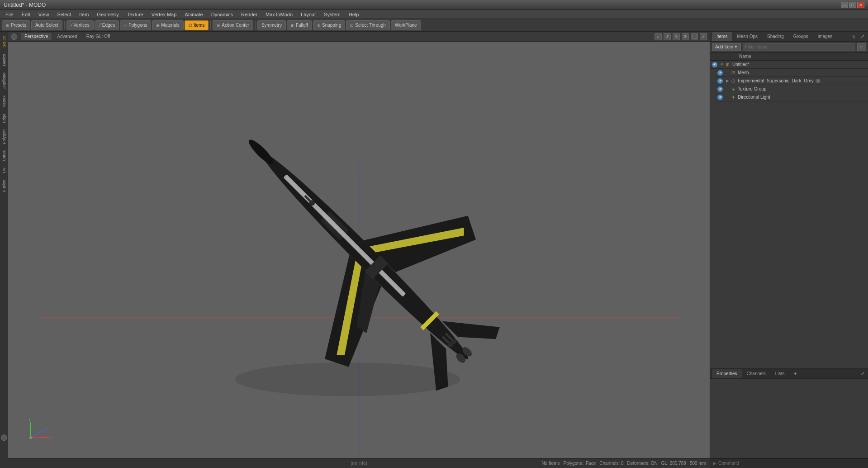 This screenshot has height=468, width=868. What do you see at coordinates (4, 42) in the screenshot?
I see `sidebar-tab-sculpt: Sculpt` at bounding box center [4, 42].